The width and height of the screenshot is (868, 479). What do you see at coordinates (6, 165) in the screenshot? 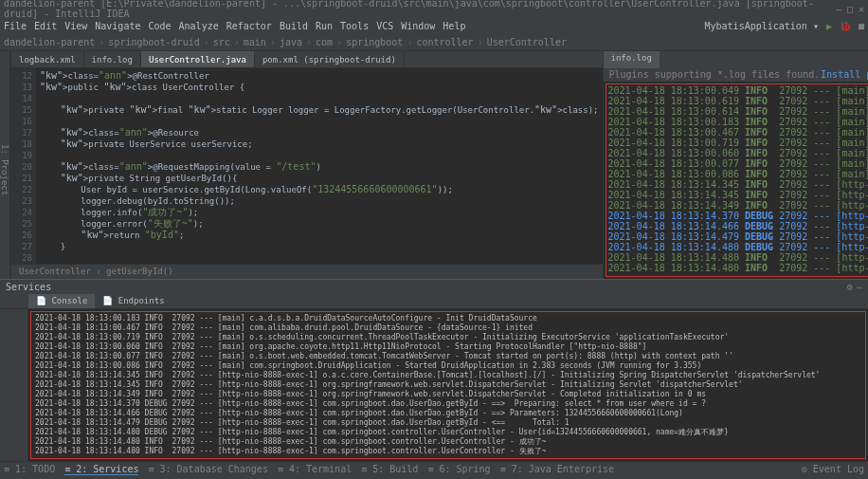
I see `left-tool-strip: 1: Project` at bounding box center [6, 165].